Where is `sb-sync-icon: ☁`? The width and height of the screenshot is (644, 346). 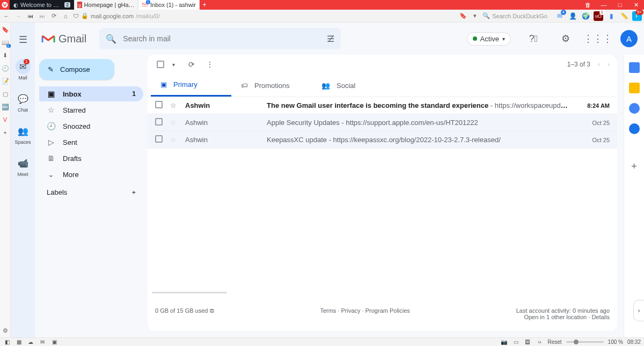
sb-sync-icon: ☁ is located at coordinates (31, 342).